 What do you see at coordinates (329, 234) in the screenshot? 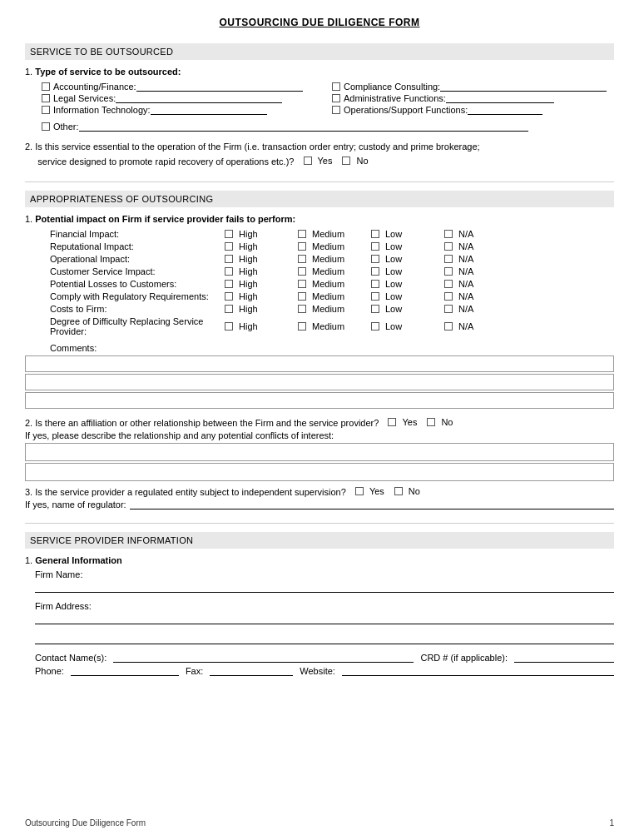
I see `impact-row-financial: Financial Impact: High Medium Low N/A` at bounding box center [329, 234].